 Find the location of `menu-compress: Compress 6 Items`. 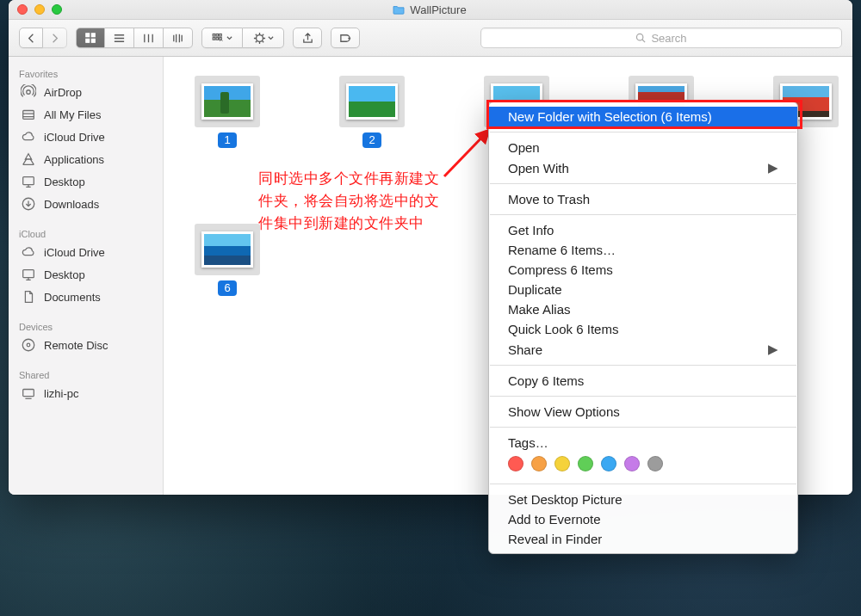

menu-compress: Compress 6 Items is located at coordinates (643, 270).